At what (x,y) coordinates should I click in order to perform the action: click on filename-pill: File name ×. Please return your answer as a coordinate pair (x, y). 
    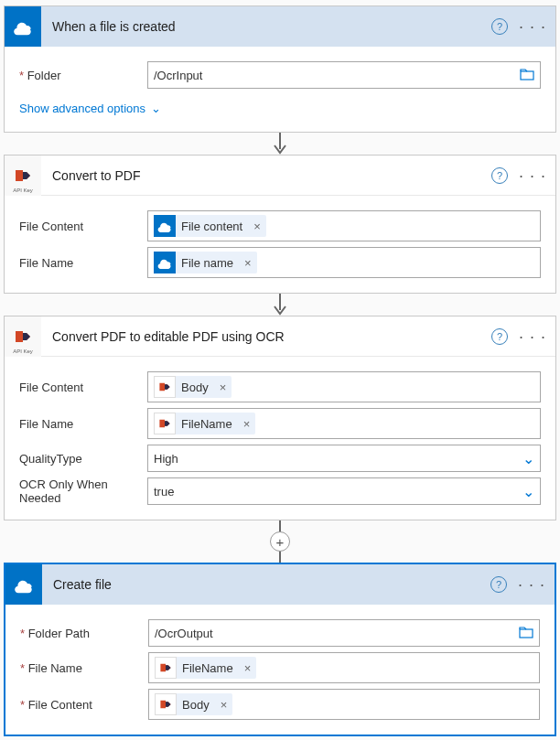
    Looking at the image, I should click on (205, 263).